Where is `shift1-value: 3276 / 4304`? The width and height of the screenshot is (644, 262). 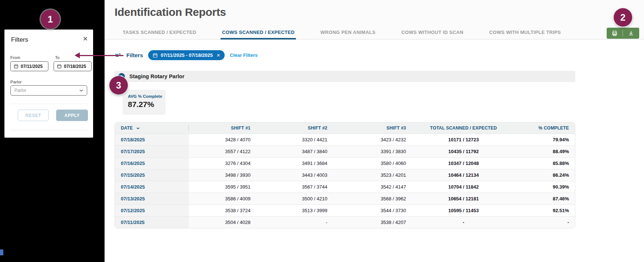
shift1-value: 3276 / 4304 is located at coordinates (225, 163).